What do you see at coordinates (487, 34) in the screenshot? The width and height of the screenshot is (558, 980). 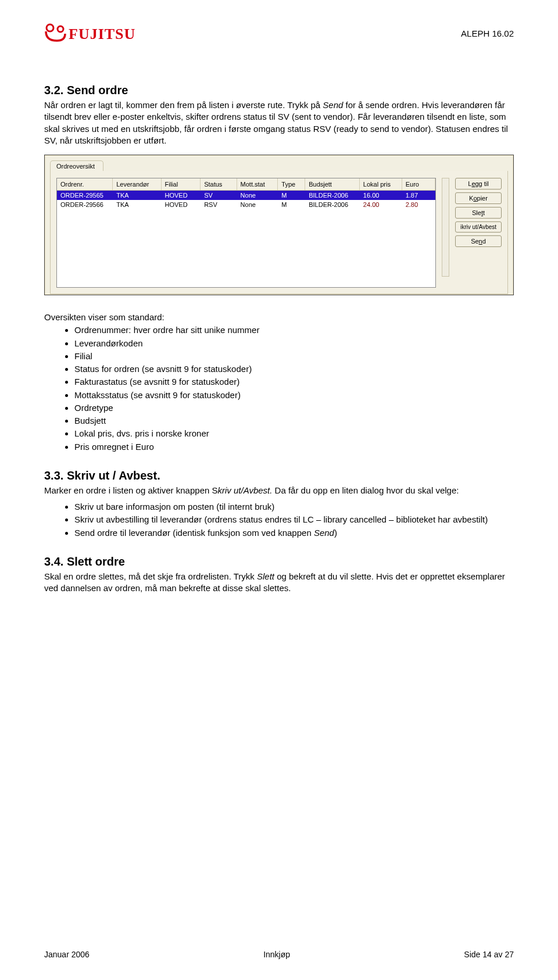 I see `header-version: ALEPH 16.02` at bounding box center [487, 34].